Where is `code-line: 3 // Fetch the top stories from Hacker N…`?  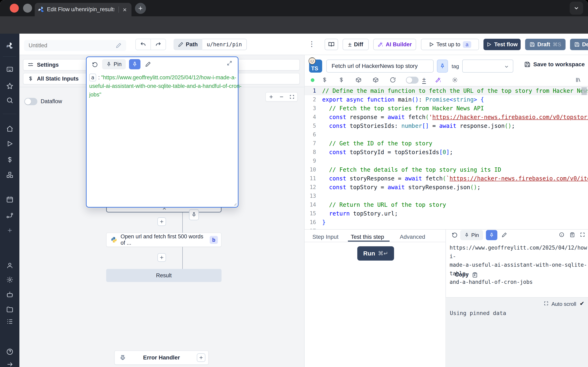 code-line: 3 // Fetch the top stories from Hacker N… is located at coordinates (446, 108).